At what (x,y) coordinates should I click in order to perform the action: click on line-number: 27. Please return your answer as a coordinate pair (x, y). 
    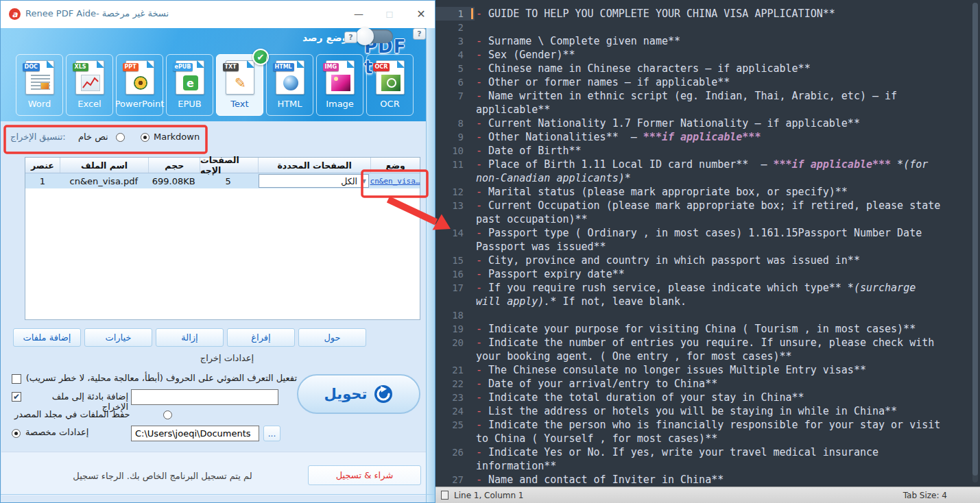
    Looking at the image, I should click on (455, 480).